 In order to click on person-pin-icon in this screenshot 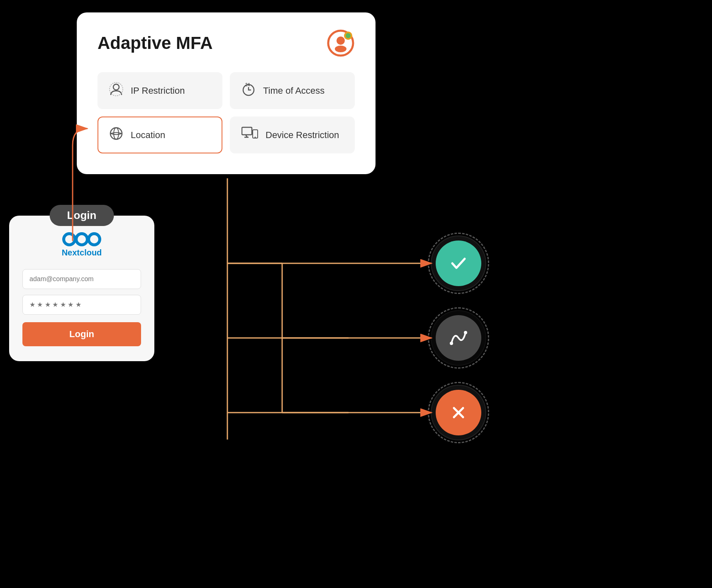, I will do `click(116, 90)`.